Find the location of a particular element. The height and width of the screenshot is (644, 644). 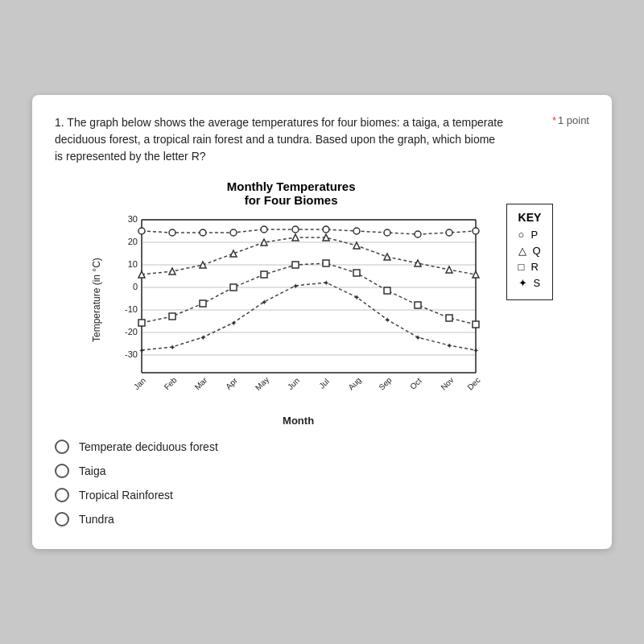

svg-text: Jan is located at coordinates (140, 383).